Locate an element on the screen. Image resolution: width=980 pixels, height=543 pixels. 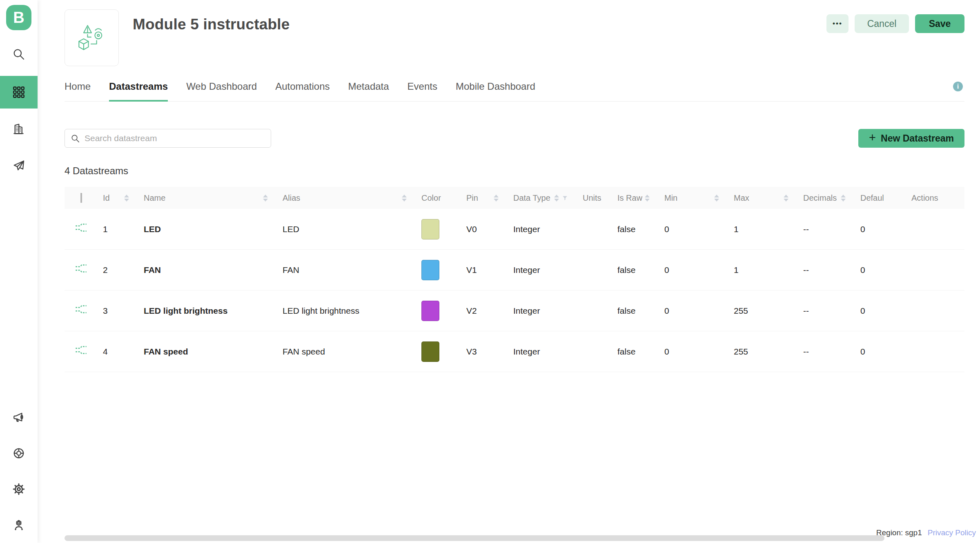
sidebar-item-profile is located at coordinates (19, 525).